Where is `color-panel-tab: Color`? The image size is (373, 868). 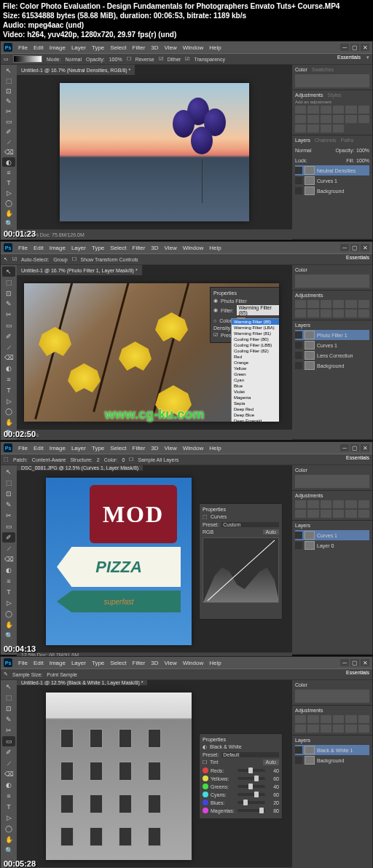 color-panel-tab: Color is located at coordinates (302, 470).